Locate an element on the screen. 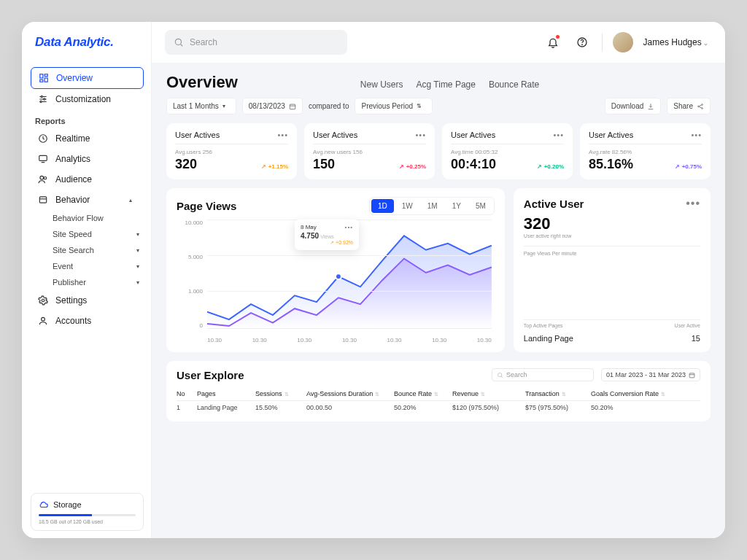  active-user-panel: Active User ••• 320 User active right no… is located at coordinates (612, 270).